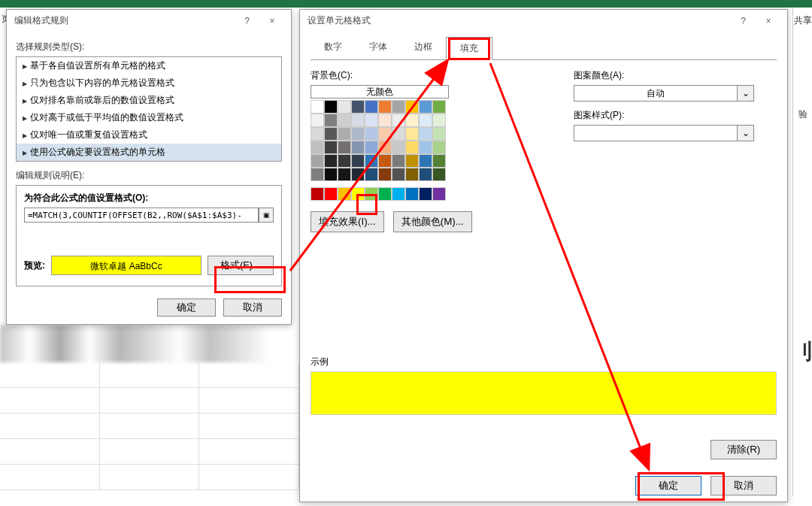  I want to click on rule-type-item: 基于各自值设置所有单元格的格式, so click(149, 66).